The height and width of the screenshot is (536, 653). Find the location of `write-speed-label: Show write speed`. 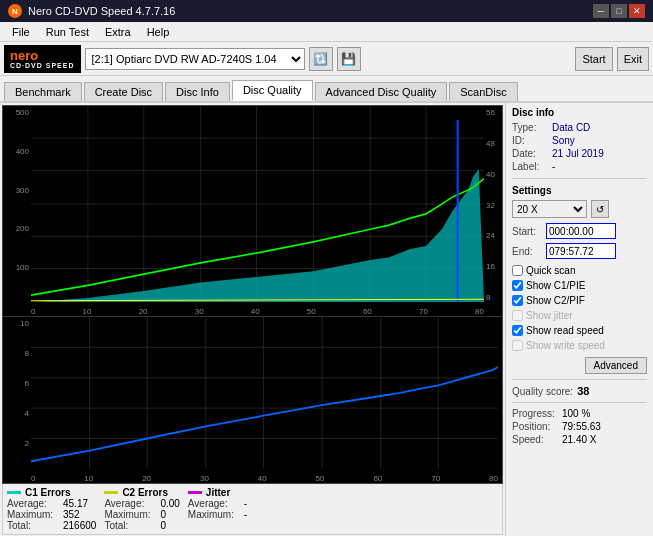

write-speed-label: Show write speed is located at coordinates (566, 346).